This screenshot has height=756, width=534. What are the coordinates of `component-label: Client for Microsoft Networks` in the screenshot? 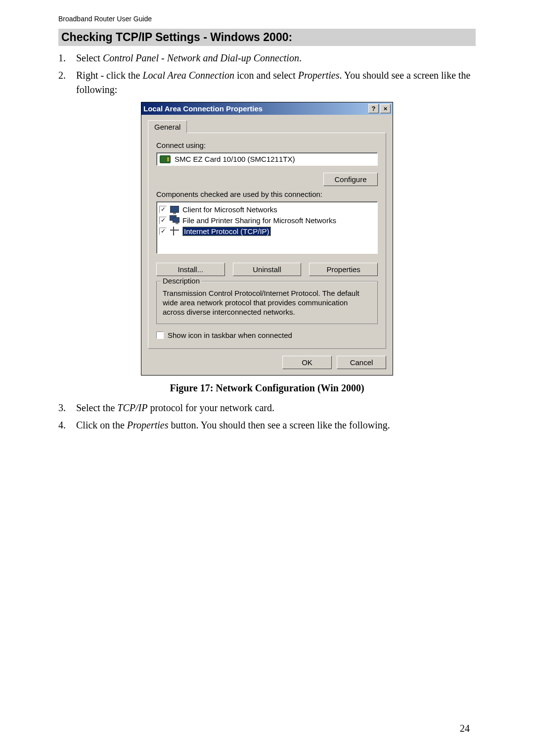 It's located at (230, 210).